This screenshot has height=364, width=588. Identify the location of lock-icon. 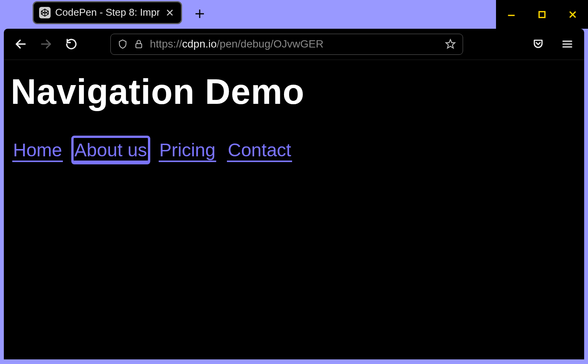
(139, 44).